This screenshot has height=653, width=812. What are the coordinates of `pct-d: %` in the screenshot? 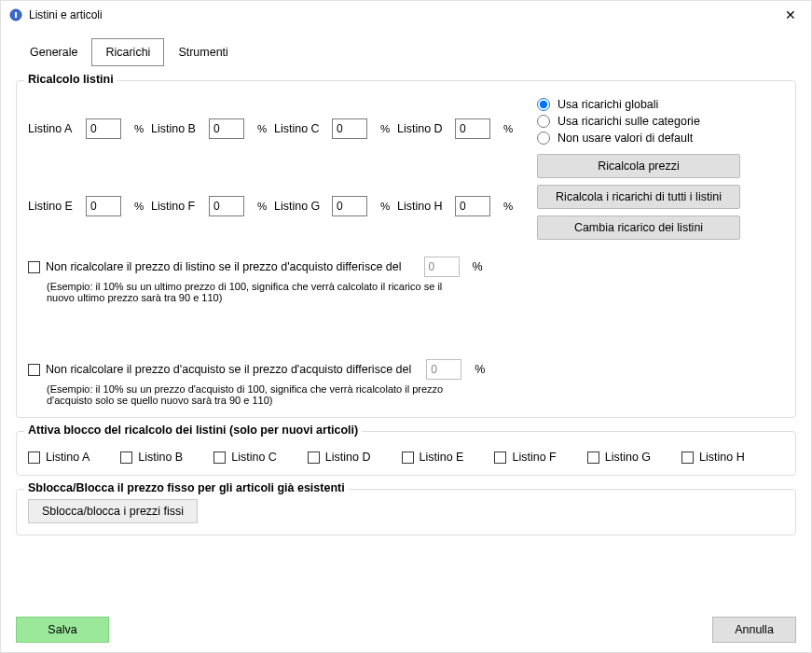 It's located at (508, 129).